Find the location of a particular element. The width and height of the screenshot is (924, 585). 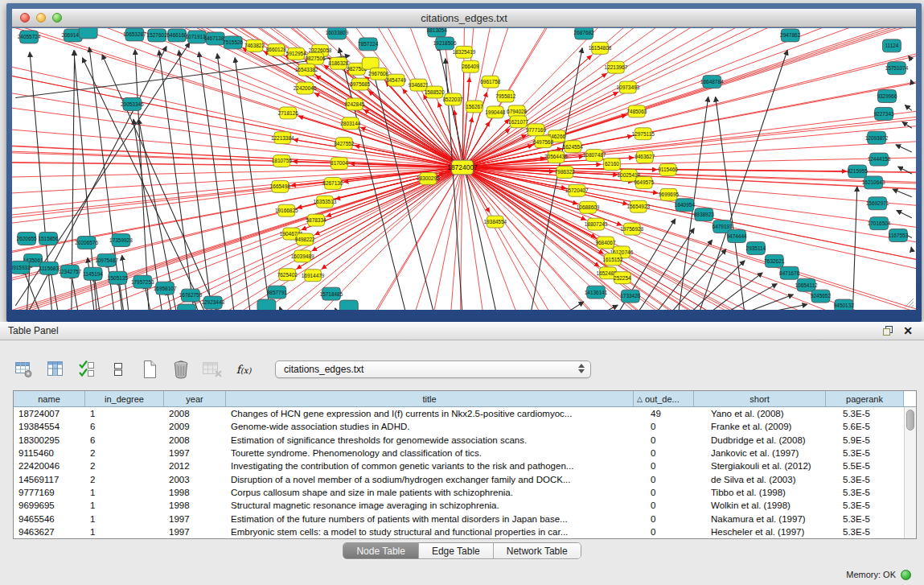

table-row: 1456911722003Disruption of a novel membe… is located at coordinates (465, 479).